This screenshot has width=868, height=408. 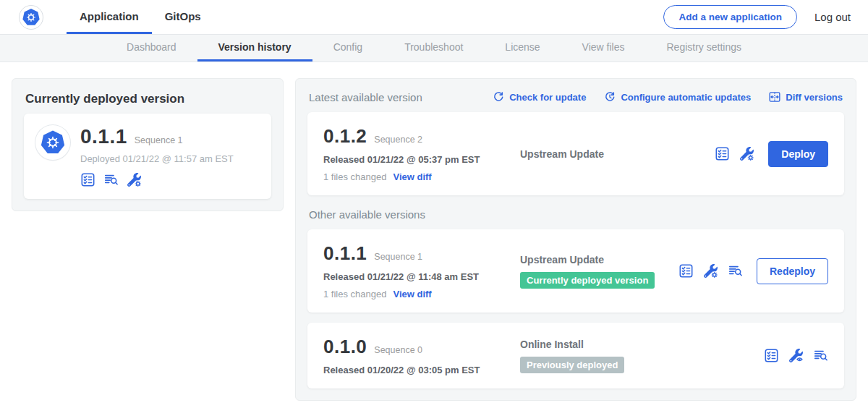 What do you see at coordinates (434, 48) in the screenshot?
I see `subnav: DashboardVersion historyConfigTroublesho…` at bounding box center [434, 48].